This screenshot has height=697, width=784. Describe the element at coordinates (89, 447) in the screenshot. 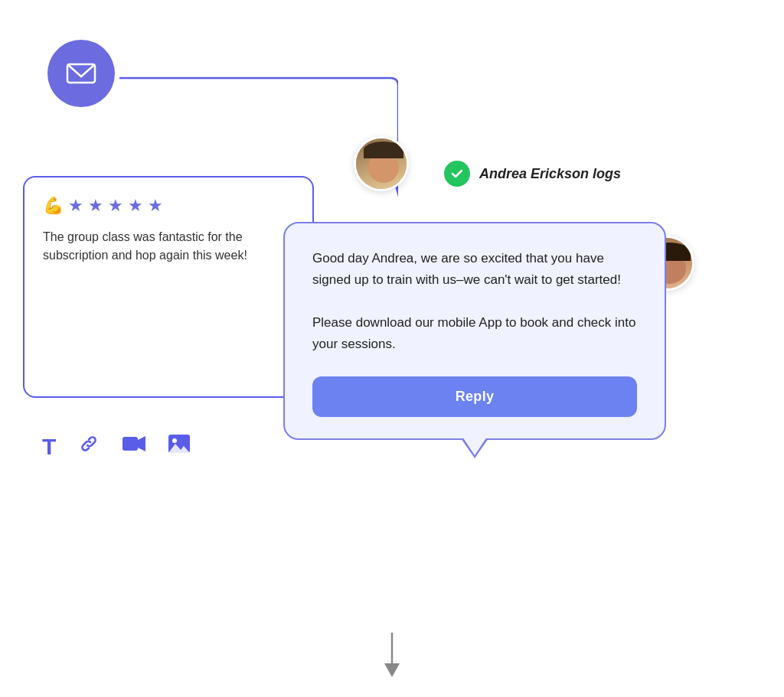

I see `link-icon` at that location.